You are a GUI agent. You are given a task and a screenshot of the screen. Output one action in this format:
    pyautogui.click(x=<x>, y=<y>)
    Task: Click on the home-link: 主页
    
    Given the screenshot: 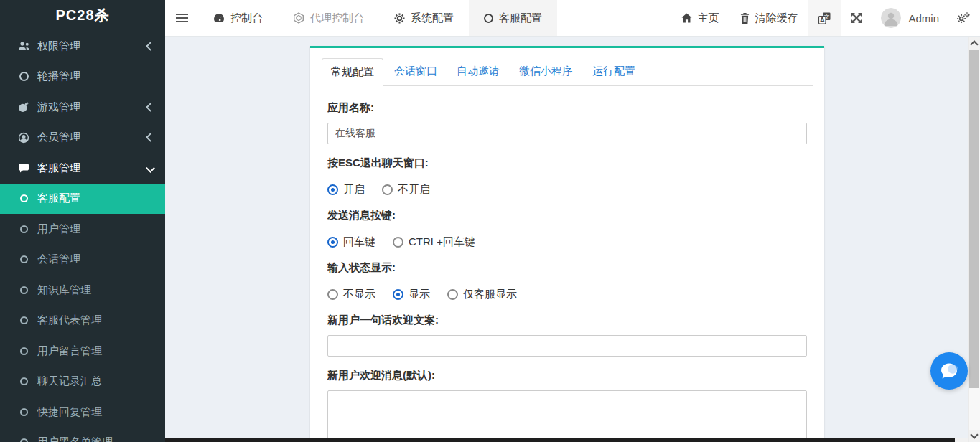 What is the action you would take?
    pyautogui.click(x=700, y=18)
    